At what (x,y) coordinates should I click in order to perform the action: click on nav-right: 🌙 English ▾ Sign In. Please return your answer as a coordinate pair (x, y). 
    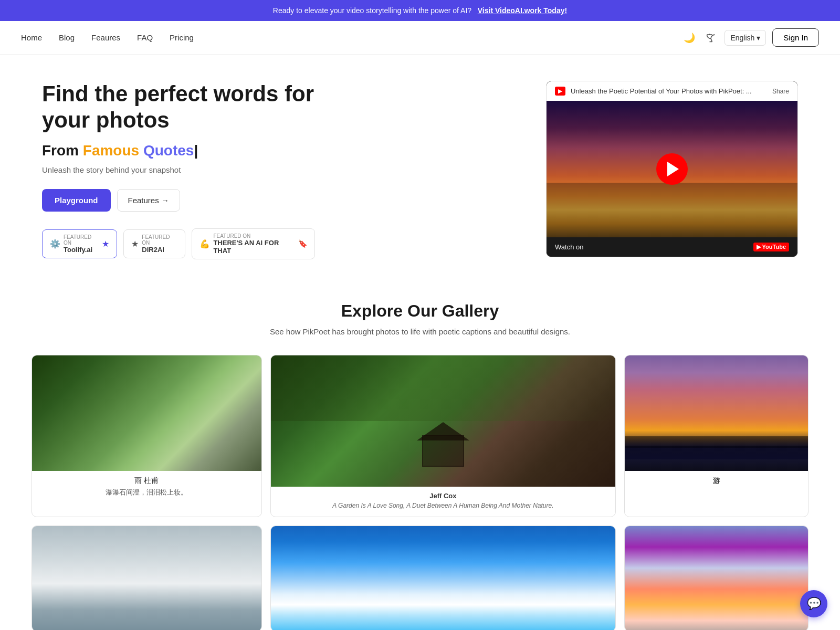
    Looking at the image, I should click on (750, 38).